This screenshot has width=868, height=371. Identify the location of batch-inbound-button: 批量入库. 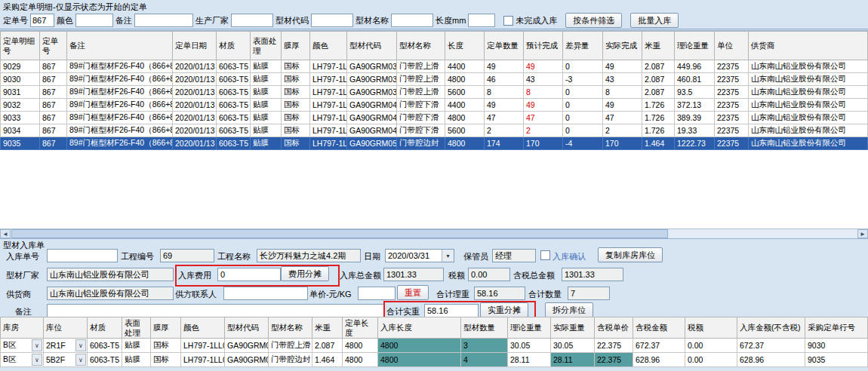
(654, 20).